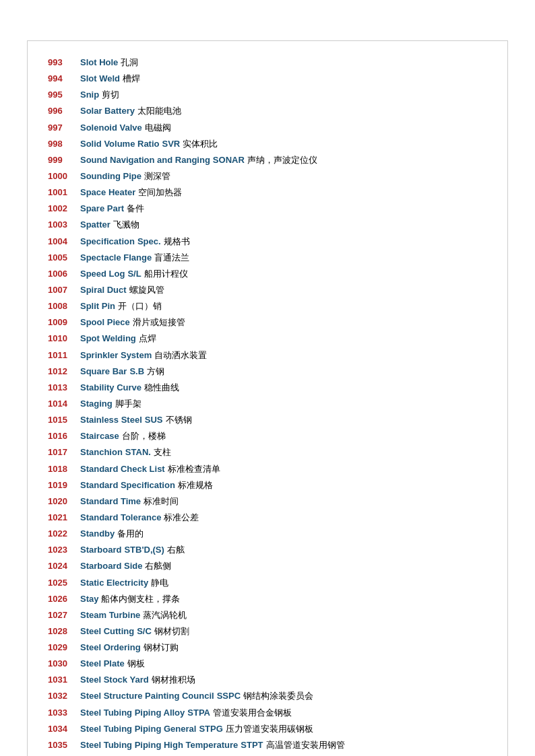 This screenshot has height=756, width=535. I want to click on entry-term: Sounding Pipe, so click(111, 176).